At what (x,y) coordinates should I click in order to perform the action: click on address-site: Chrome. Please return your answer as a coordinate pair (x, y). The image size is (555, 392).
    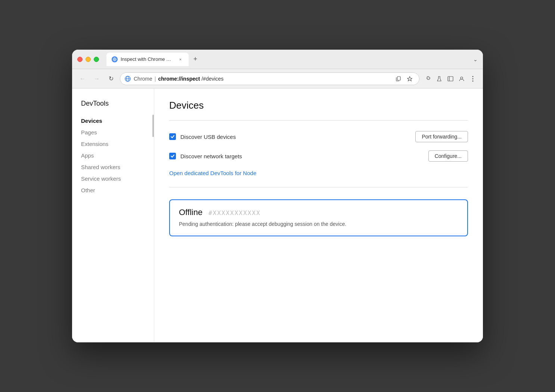
    Looking at the image, I should click on (143, 79).